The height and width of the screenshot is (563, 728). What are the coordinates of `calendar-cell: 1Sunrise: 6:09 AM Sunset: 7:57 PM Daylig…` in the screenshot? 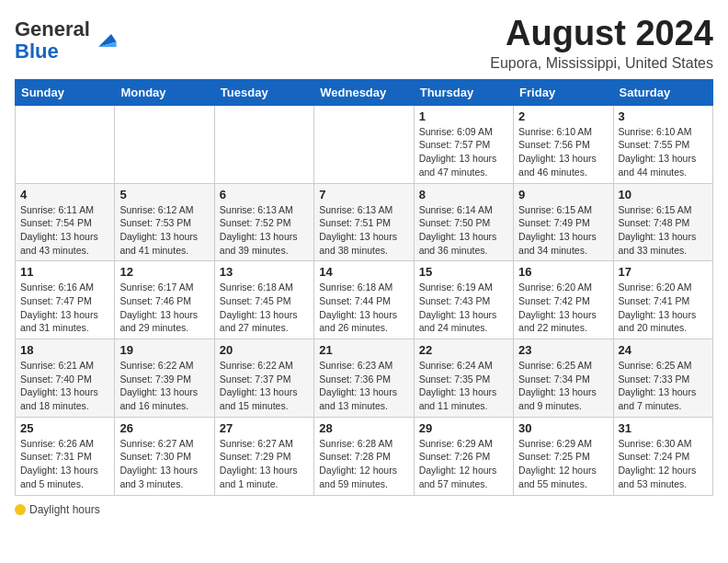 It's located at (463, 144).